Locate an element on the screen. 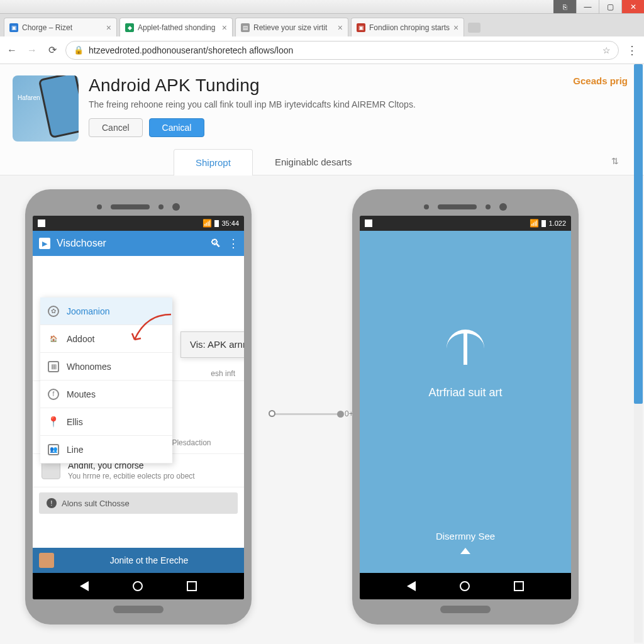 This screenshot has width=644, height=644. drawer-item-whonomes: ▦ Whonomes is located at coordinates (106, 367).